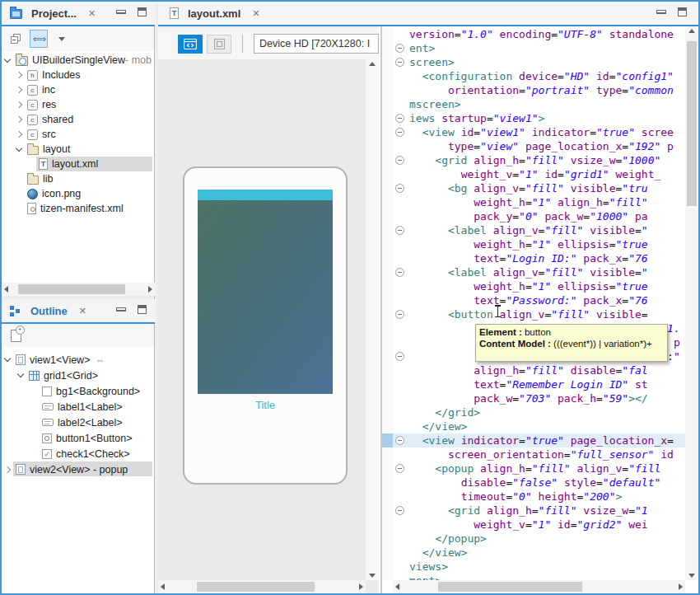  Describe the element at coordinates (539, 287) in the screenshot. I see `source-line-19: weight_h="1" ellipsis="true` at that location.